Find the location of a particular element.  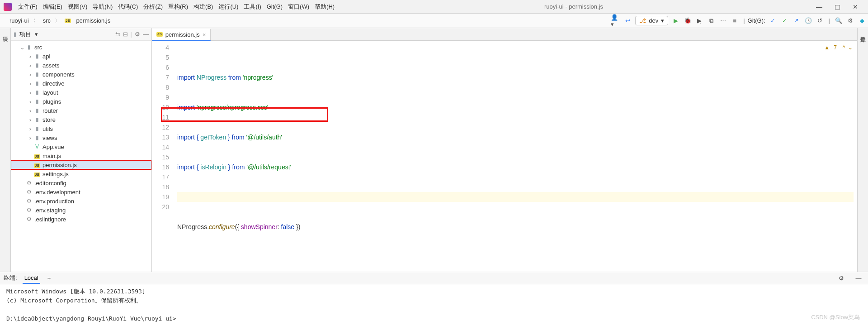

tree-item-App-vue: VApp.vue is located at coordinates (81, 147).